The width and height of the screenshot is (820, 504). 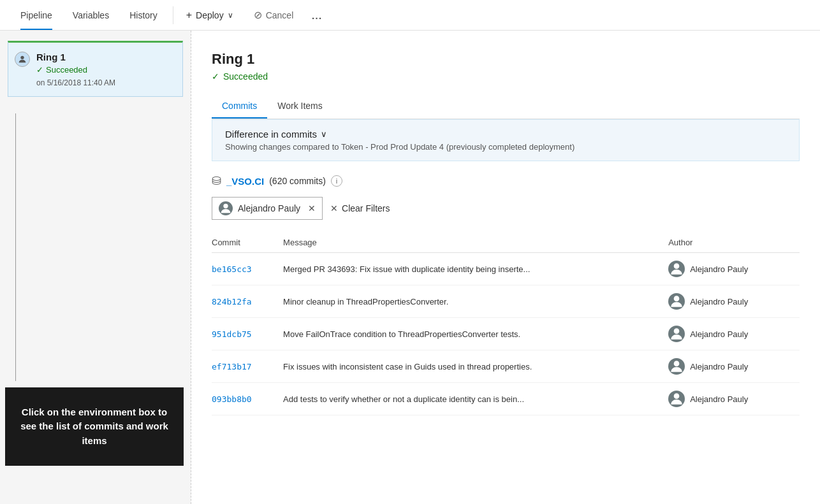 I want to click on repo-icon: ⛁, so click(x=217, y=181).